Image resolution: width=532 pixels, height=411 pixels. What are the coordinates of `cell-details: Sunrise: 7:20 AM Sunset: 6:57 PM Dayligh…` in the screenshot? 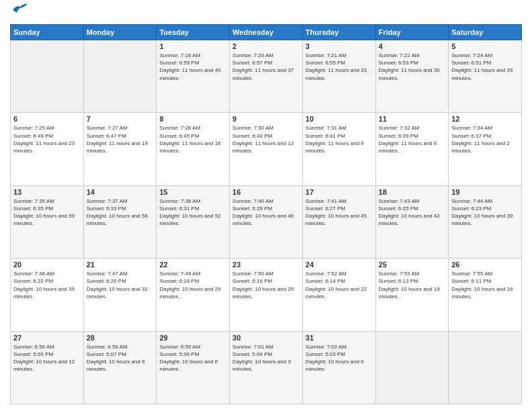 It's located at (266, 67).